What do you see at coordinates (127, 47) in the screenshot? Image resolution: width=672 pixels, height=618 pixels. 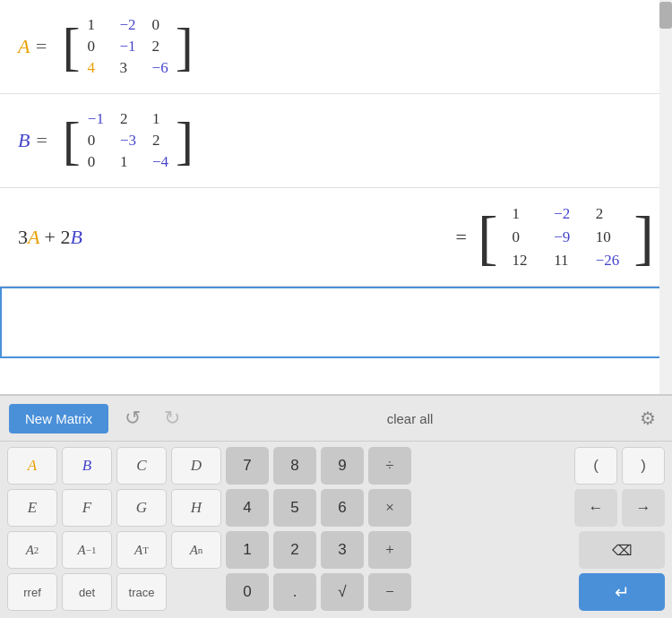 I see `matrix-a-wrapper: [ 1 −2 0 0 −1 2 4 3 −6 ]` at bounding box center [127, 47].